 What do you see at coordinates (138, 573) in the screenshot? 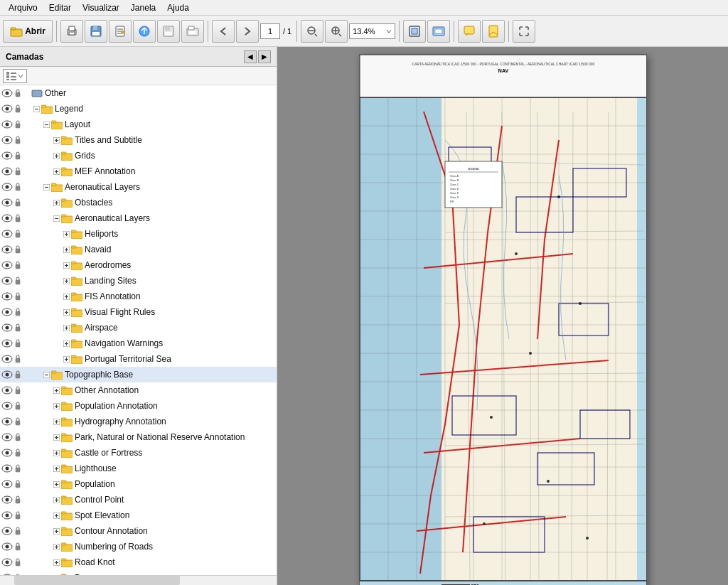
I see `list-item: Dam` at bounding box center [138, 573].